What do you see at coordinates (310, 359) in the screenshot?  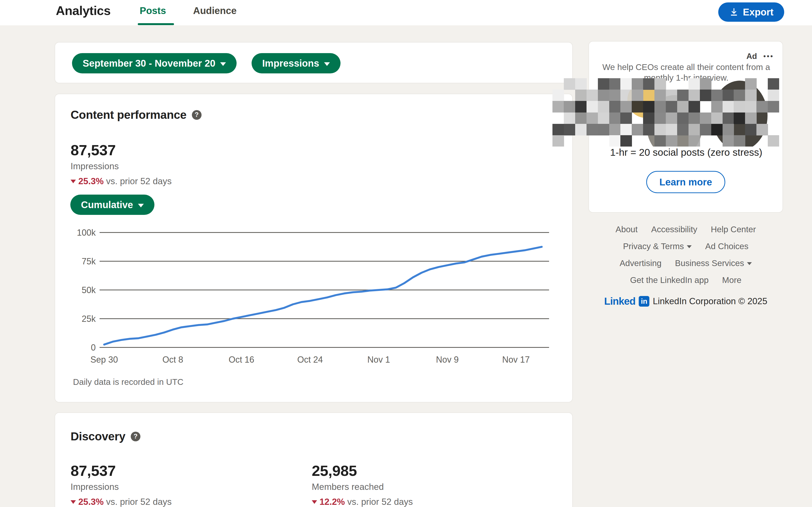 I see `svg-text: Oct 24` at bounding box center [310, 359].